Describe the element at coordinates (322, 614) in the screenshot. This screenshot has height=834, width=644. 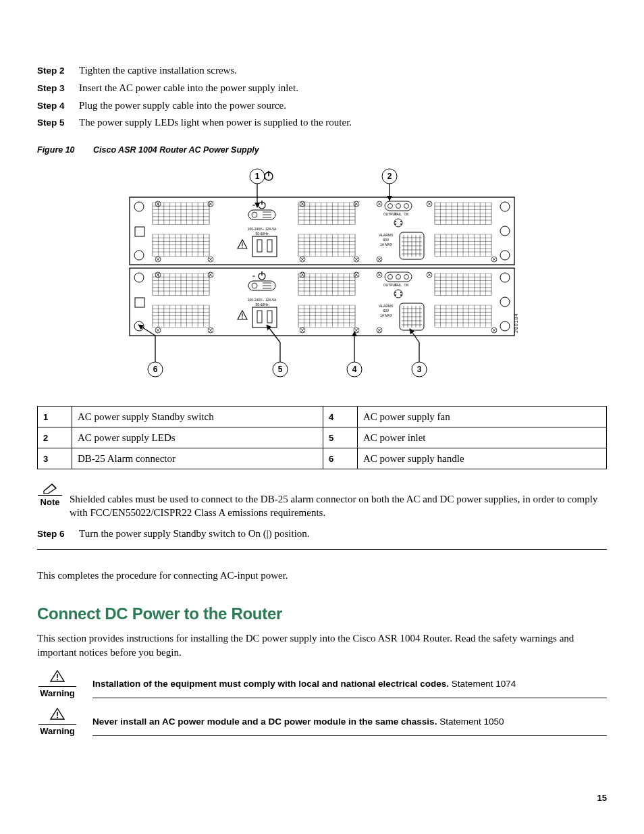
I see `section-heading: Connect DC Power to the Router` at that location.